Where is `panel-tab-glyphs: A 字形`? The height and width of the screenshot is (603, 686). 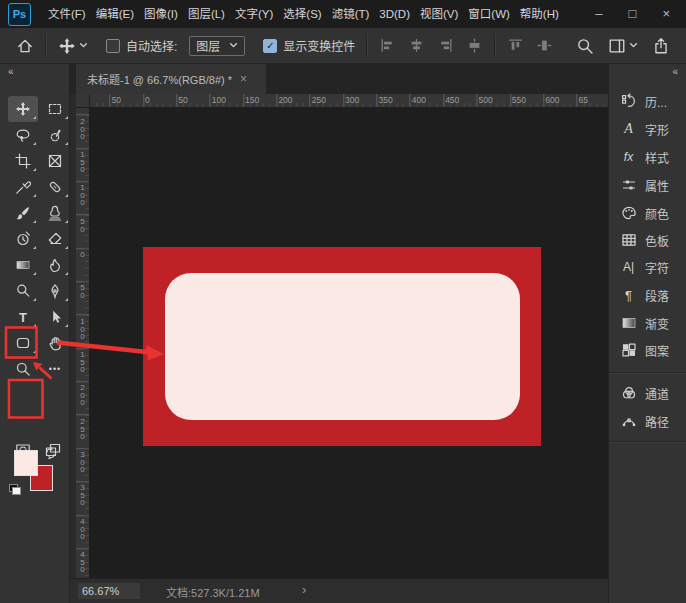
panel-tab-glyphs: A 字形 is located at coordinates (648, 129).